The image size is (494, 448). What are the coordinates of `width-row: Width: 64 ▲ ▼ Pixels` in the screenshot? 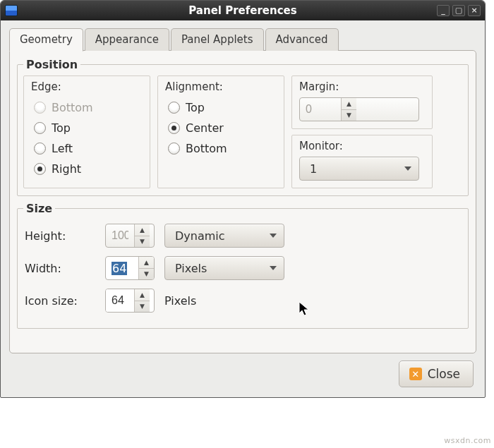 It's located at (243, 268).